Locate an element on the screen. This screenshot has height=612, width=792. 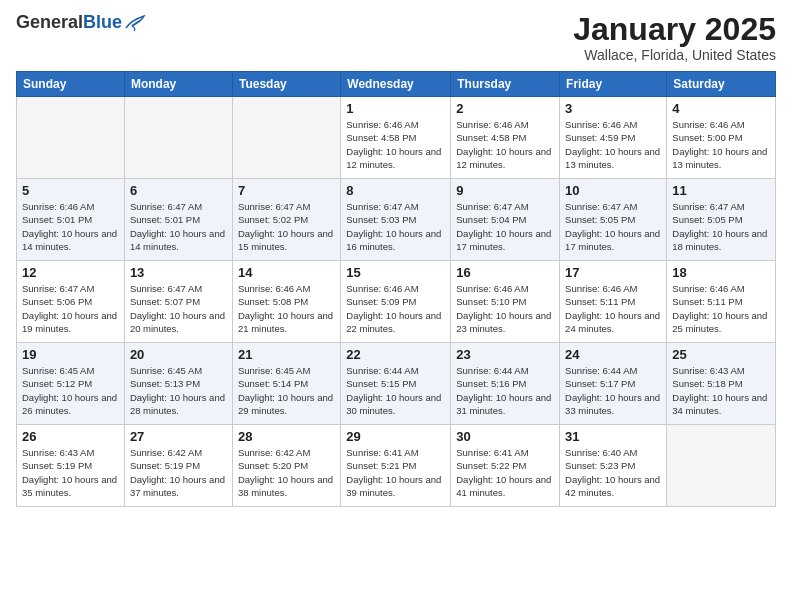
logo: GeneralBlue is located at coordinates (81, 22).